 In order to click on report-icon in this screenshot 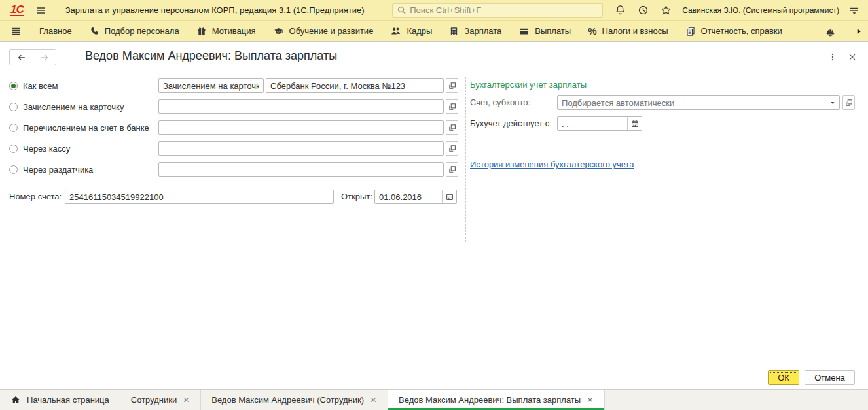, I will do `click(691, 31)`.